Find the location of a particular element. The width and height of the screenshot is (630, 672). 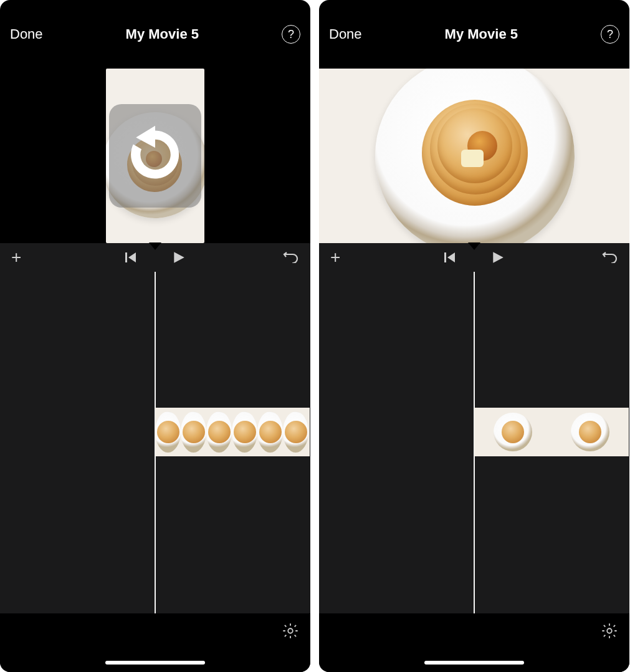

rotate-ccw-icon is located at coordinates (155, 156).